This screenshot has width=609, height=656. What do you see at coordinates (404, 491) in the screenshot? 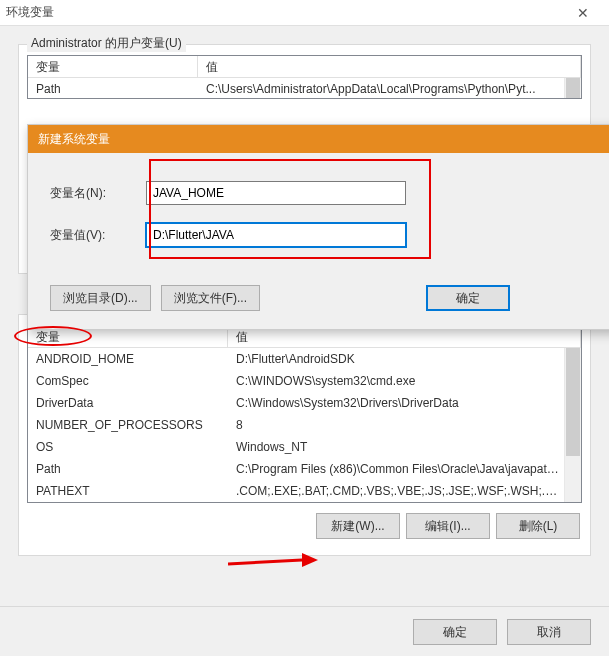
I see `cell-value: .COM;.EXE;.BAT;.CMD;.VBS;.VBE;.JS;.JSE;.…` at bounding box center [404, 491].